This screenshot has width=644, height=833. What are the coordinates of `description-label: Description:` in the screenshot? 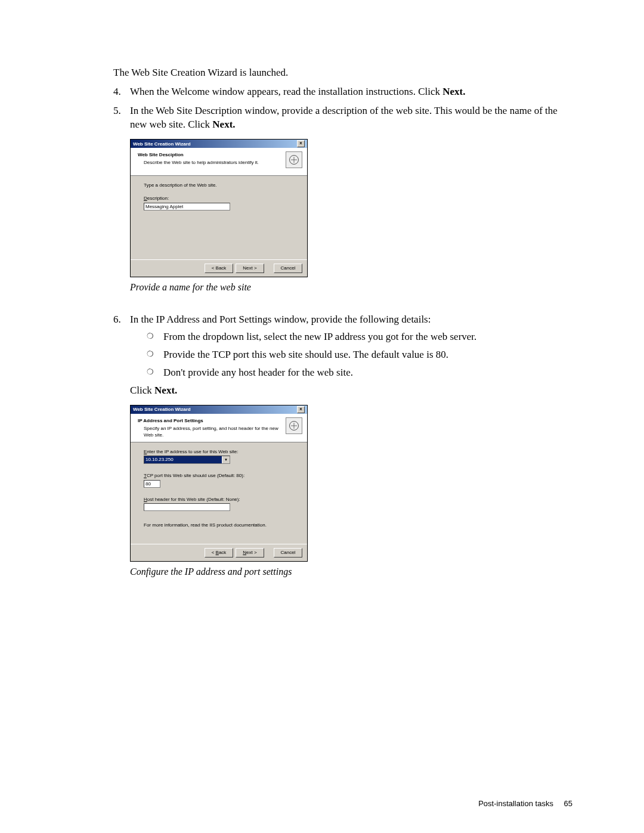 It's located at (220, 198).